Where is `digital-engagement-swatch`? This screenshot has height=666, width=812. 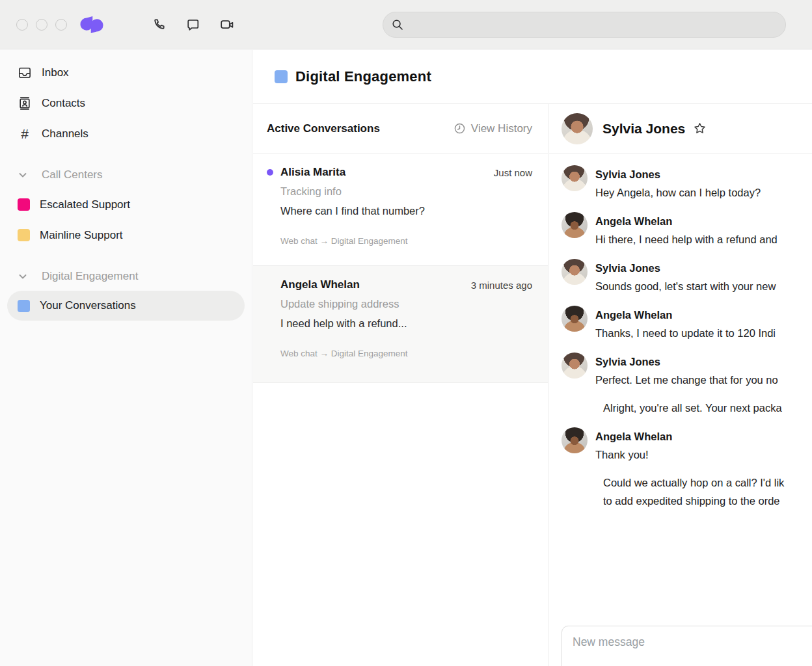
digital-engagement-swatch is located at coordinates (281, 77).